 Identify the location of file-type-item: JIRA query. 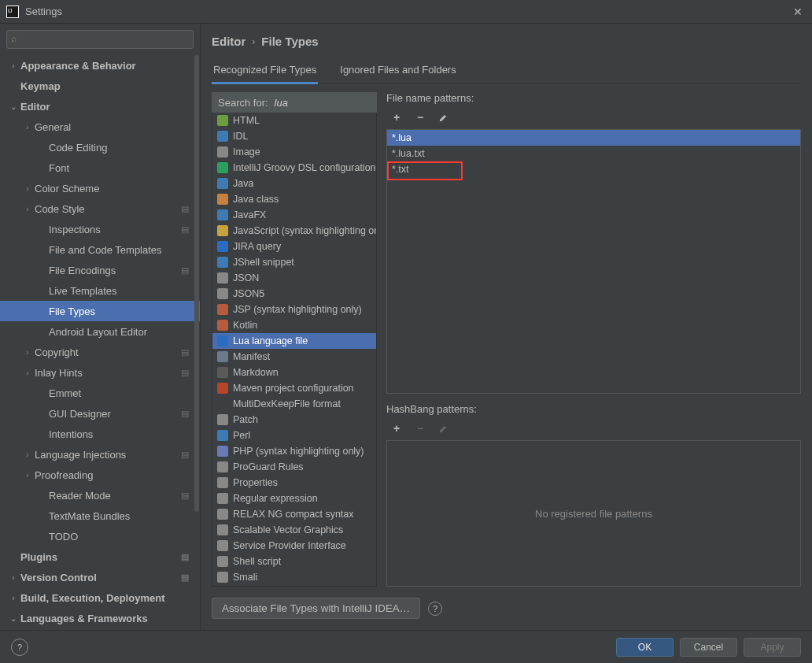
(294, 246).